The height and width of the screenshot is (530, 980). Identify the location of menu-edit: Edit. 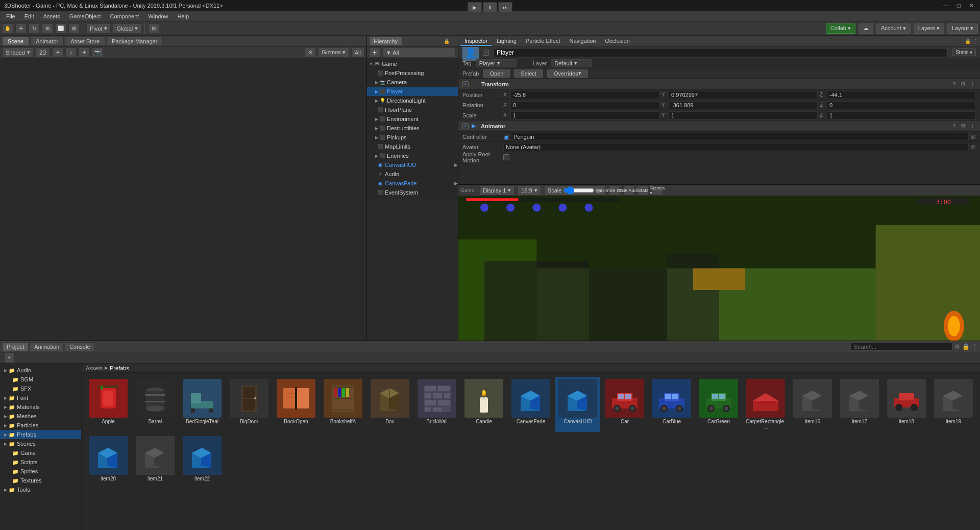
(30, 16).